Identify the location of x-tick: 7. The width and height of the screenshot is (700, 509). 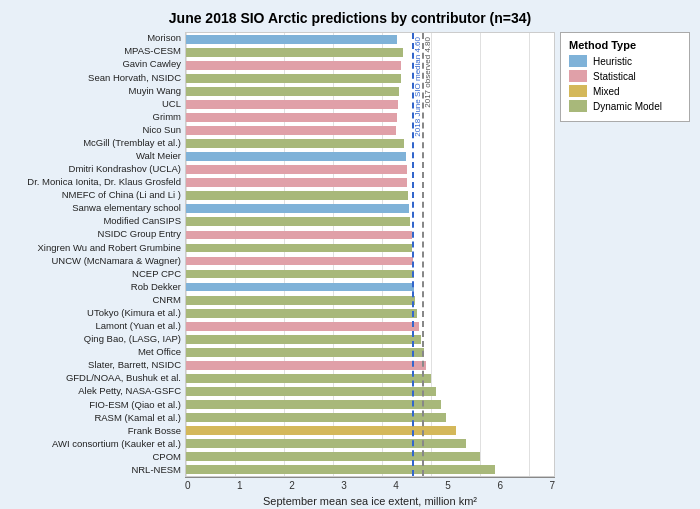
(552, 486).